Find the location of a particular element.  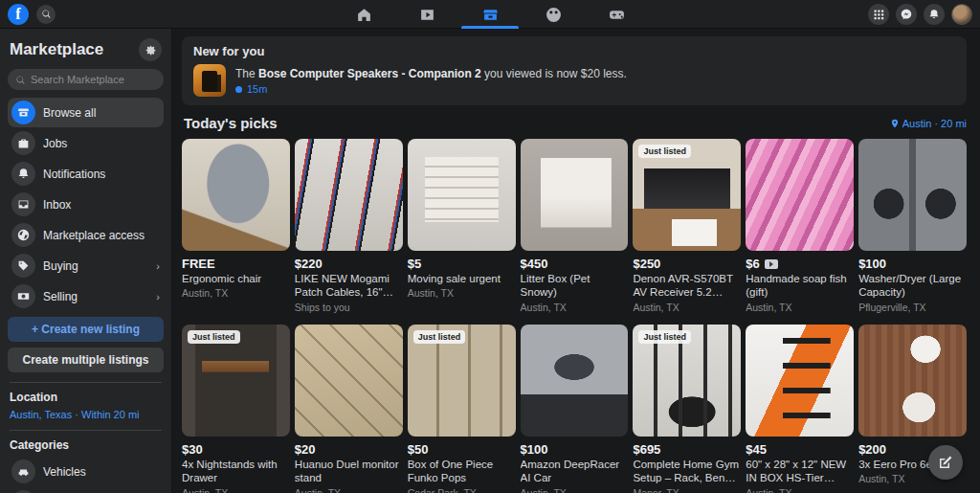

listing-card: $5 Moving sale urgent Austin, TX is located at coordinates (461, 226).